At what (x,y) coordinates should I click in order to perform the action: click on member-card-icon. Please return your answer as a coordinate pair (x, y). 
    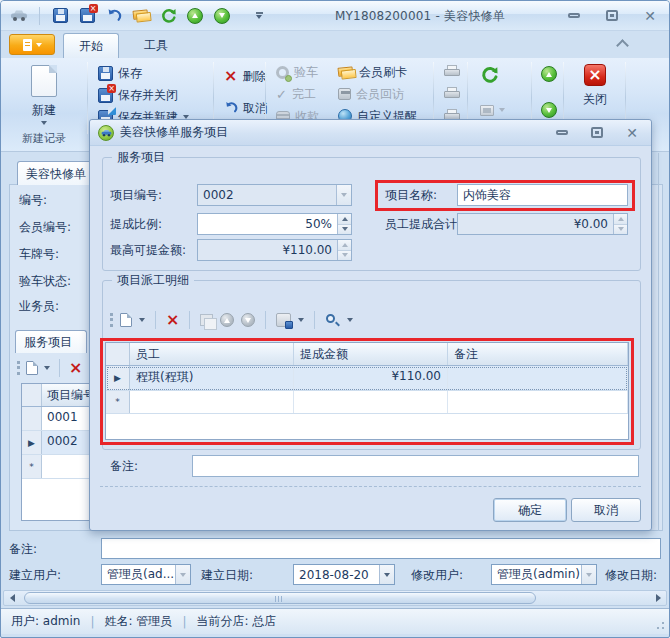
    Looking at the image, I should click on (346, 72).